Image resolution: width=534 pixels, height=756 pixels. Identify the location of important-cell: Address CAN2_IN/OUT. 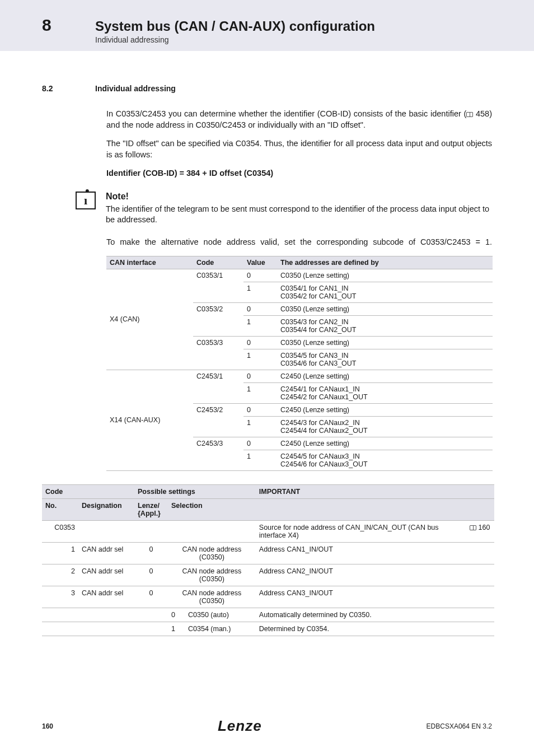
(361, 575).